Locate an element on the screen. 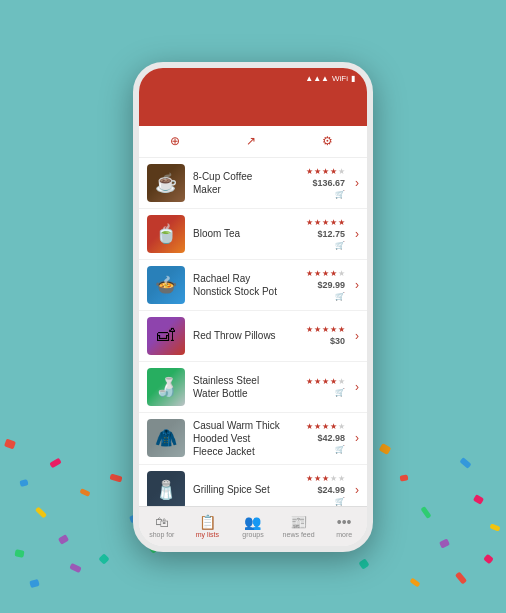 Image resolution: width=506 pixels, height=613 pixels. shop-nav-icon: 🛍 is located at coordinates (162, 522).